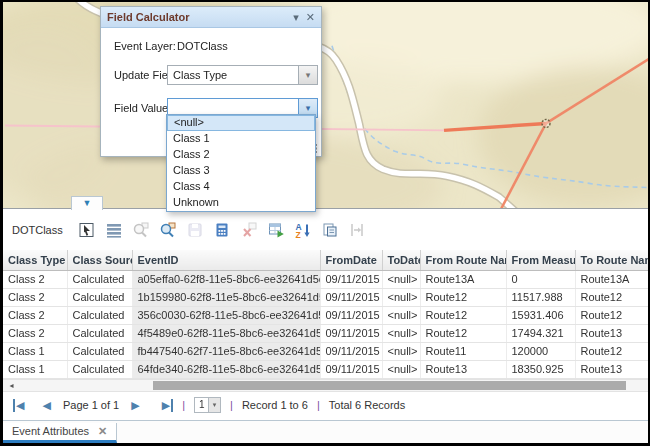  Describe the element at coordinates (241, 171) in the screenshot. I see `dropdown-option: Class 3` at that location.